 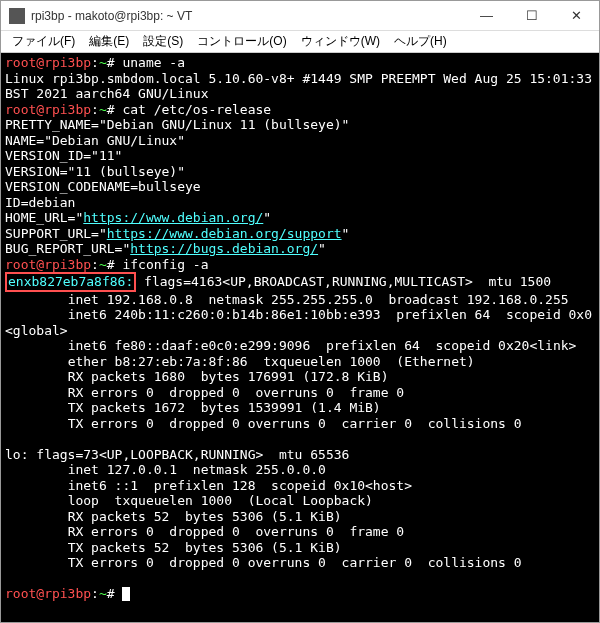 I want to click on if1-inet6a: inet6 240b:11:c260:0:b14b:86e1:10bb:e393…, so click(x=298, y=322).